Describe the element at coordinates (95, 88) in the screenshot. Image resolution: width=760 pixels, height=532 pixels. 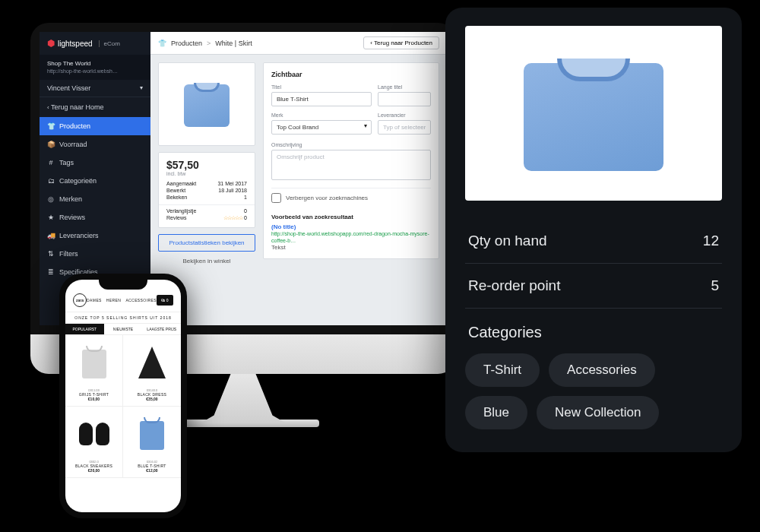
I see `user-menu: Vincent Visser ▾` at that location.